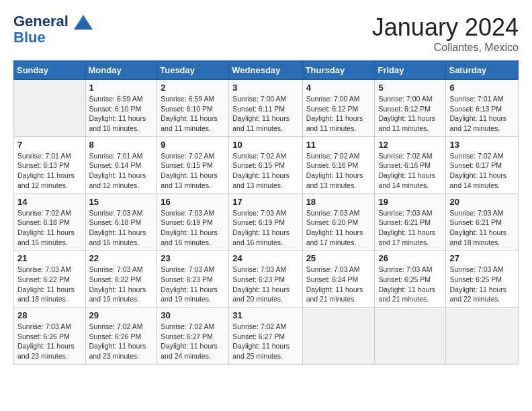  What do you see at coordinates (266, 279) in the screenshot?
I see `calendar-cell: 24Sunrise: 7:03 AMSunset: 6:23 PMDayligh…` at bounding box center [266, 279].